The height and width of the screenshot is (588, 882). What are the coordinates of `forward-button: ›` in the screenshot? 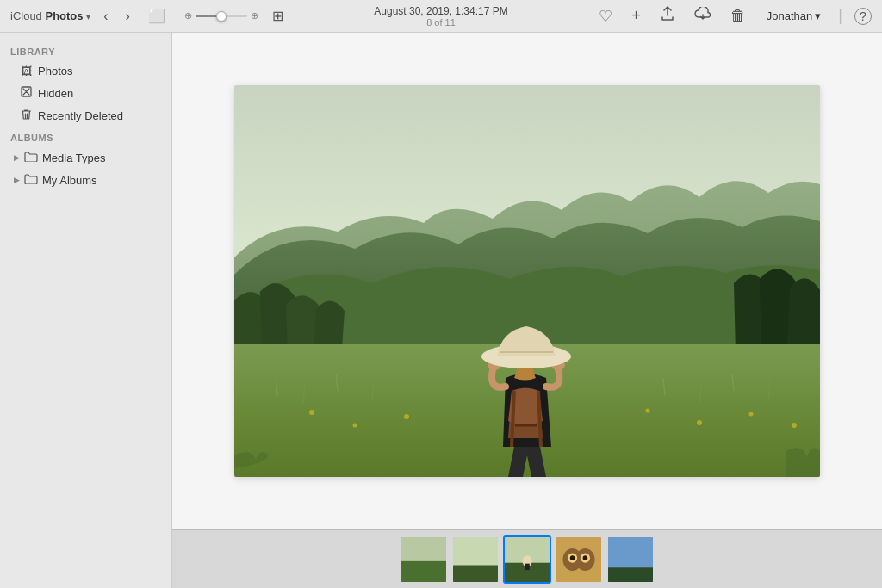 It's located at (127, 16).